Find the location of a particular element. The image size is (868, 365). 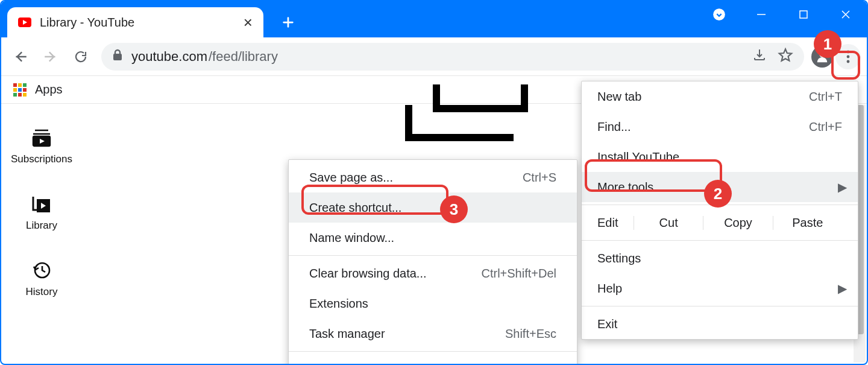

badge-number: 1 is located at coordinates (828, 45).